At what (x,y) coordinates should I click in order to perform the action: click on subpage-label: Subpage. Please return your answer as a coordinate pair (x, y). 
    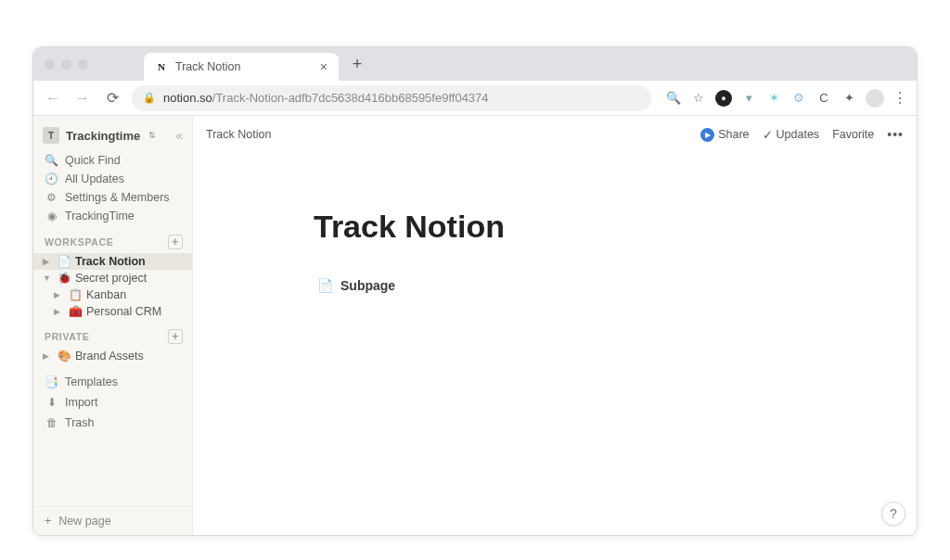
    Looking at the image, I should click on (367, 286).